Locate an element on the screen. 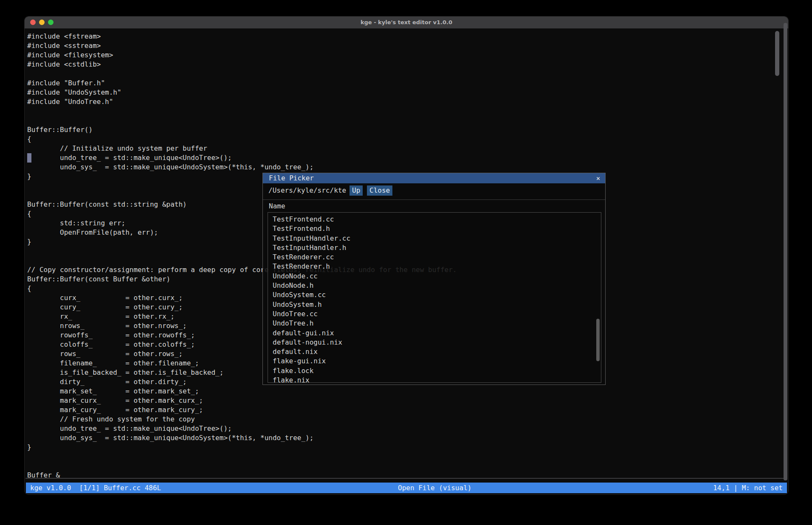 This screenshot has width=812, height=525. dialog-titlebar: File Picker ✕ is located at coordinates (434, 178).